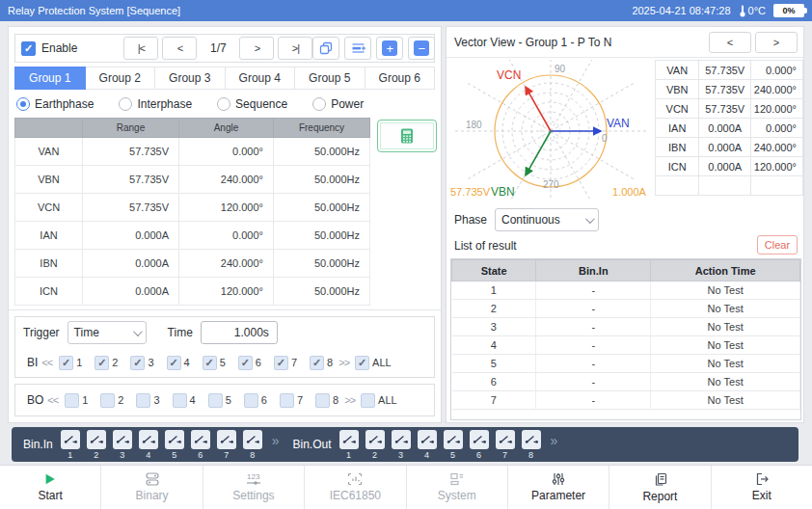 Image resolution: width=812 pixels, height=509 pixels. What do you see at coordinates (660, 488) in the screenshot?
I see `report-button: Report` at bounding box center [660, 488].